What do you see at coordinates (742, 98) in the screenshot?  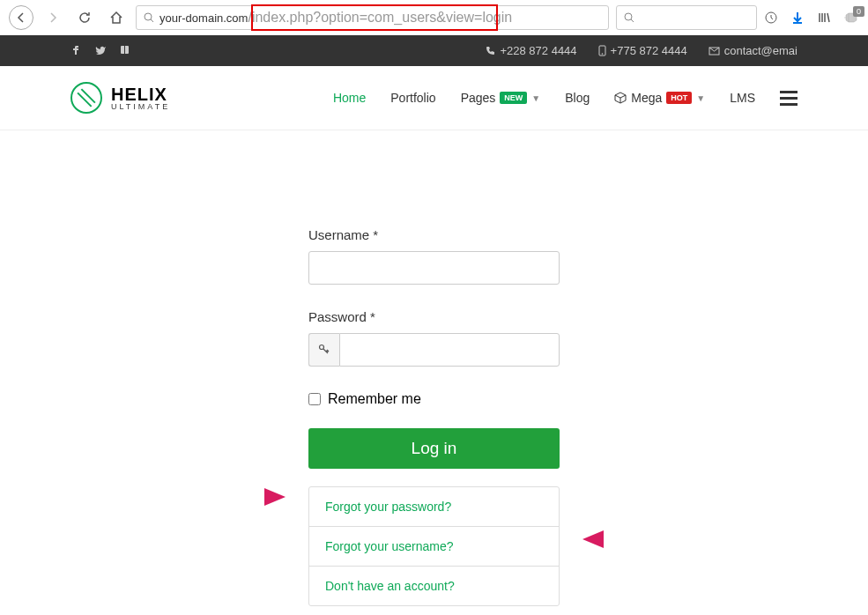 I see `nav-lms: LMS` at bounding box center [742, 98].